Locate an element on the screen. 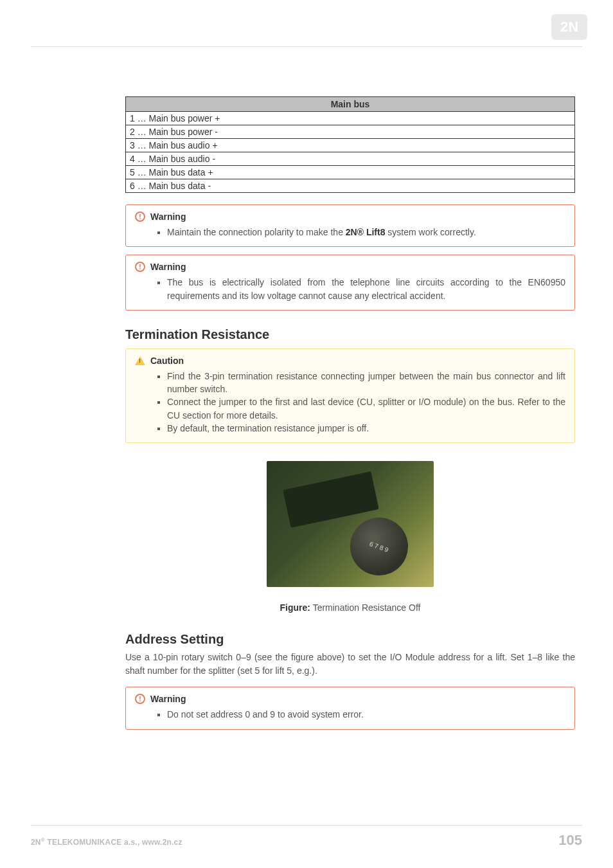  warning-callout-3: ! Warning Do not set address 0 and 9 to … is located at coordinates (350, 708).